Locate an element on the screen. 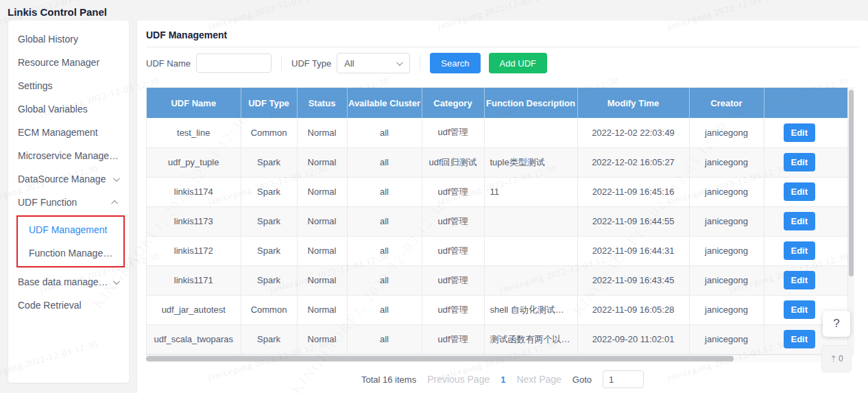  cell-modify-time: 2022-09-20 11:02:01 is located at coordinates (634, 339).